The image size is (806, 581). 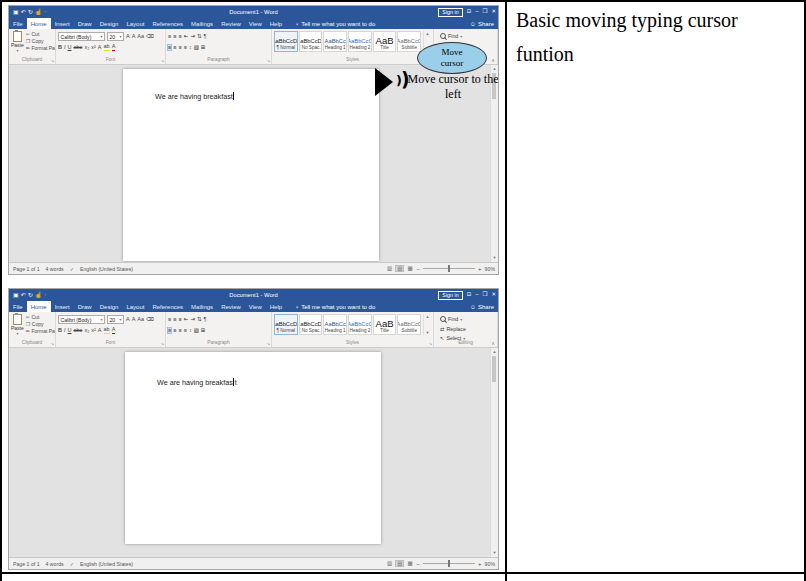 What do you see at coordinates (409, 324) in the screenshot?
I see `style-subtitle: AaBbCcC Subtitle` at bounding box center [409, 324].